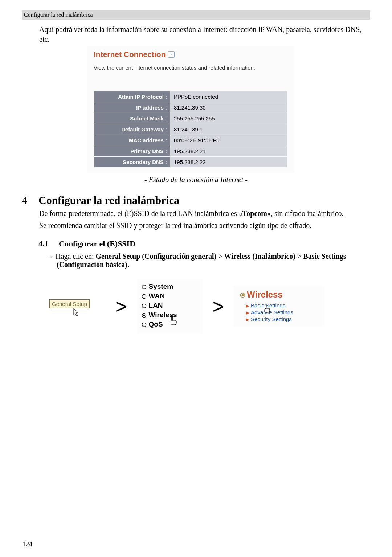  Describe the element at coordinates (191, 119) in the screenshot. I see `table-row: Subnet Mask :255.255.255.255` at that location.